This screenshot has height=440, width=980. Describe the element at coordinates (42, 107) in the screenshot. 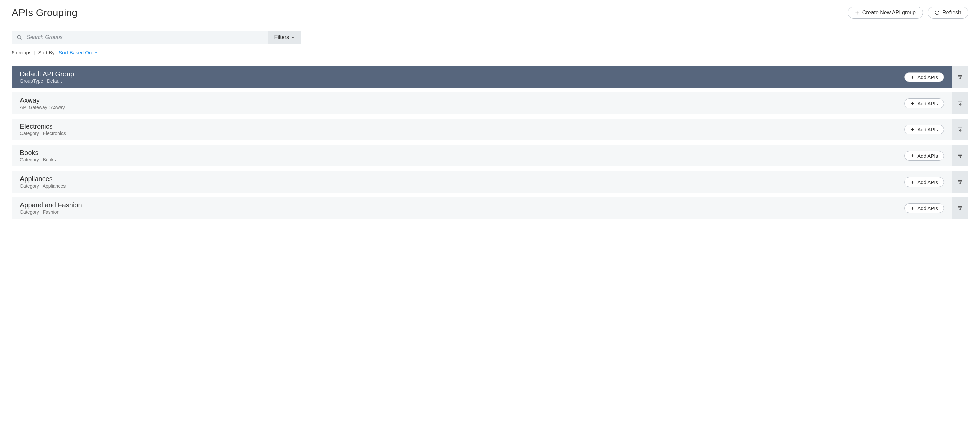

I see `group-subtitle: API Gateway : Axway` at that location.